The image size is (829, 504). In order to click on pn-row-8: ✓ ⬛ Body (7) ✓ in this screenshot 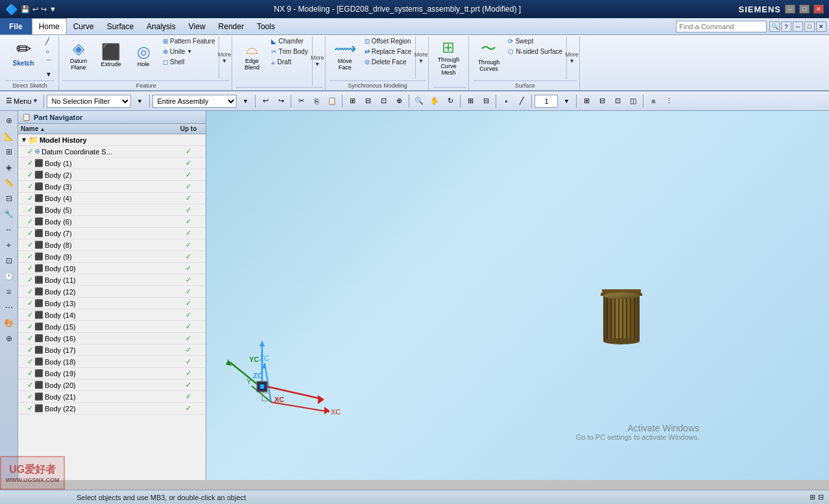, I will do `click(112, 234)`.